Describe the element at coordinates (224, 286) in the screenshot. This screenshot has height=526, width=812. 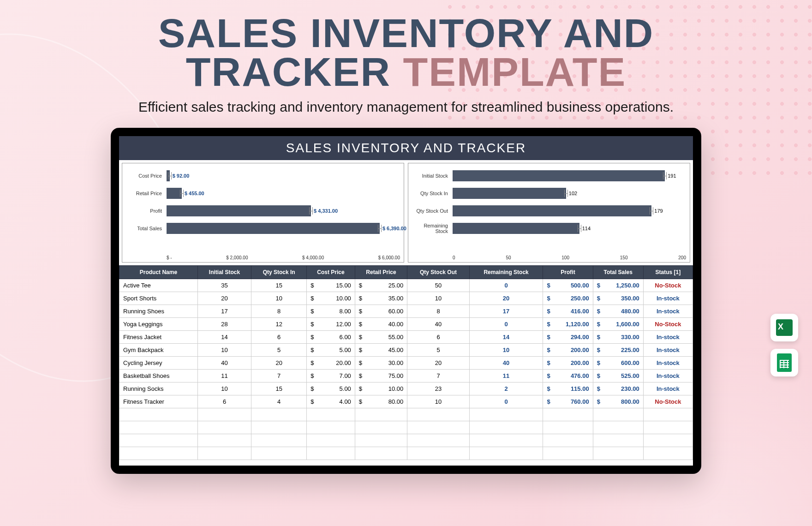
I see `table-cell: 35` at that location.